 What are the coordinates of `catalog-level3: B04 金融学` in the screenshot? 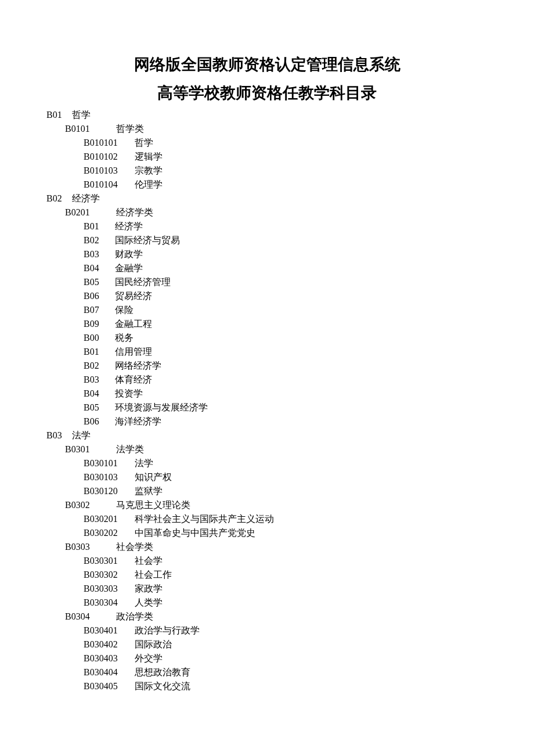 It's located at (286, 268).